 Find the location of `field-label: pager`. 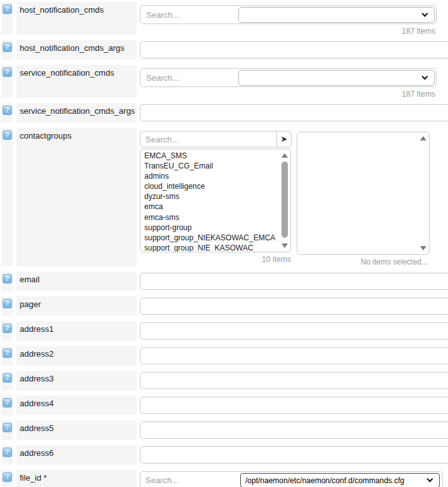

field-label: pager is located at coordinates (76, 306).